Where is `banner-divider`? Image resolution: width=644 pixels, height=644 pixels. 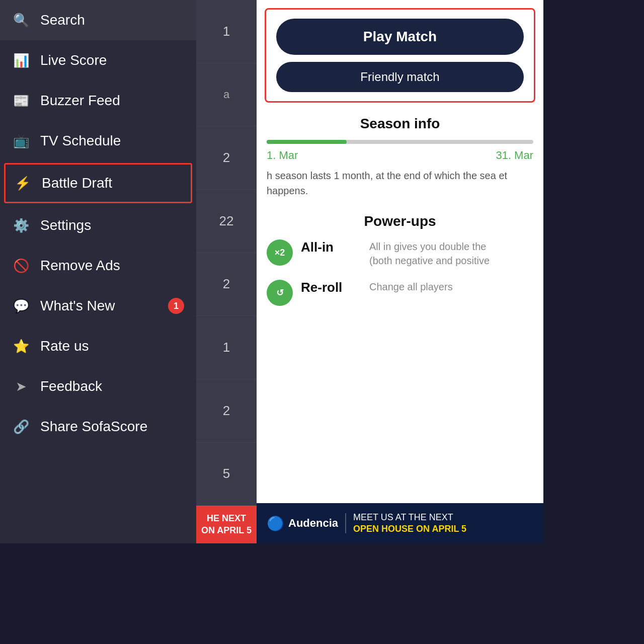 banner-divider is located at coordinates (346, 523).